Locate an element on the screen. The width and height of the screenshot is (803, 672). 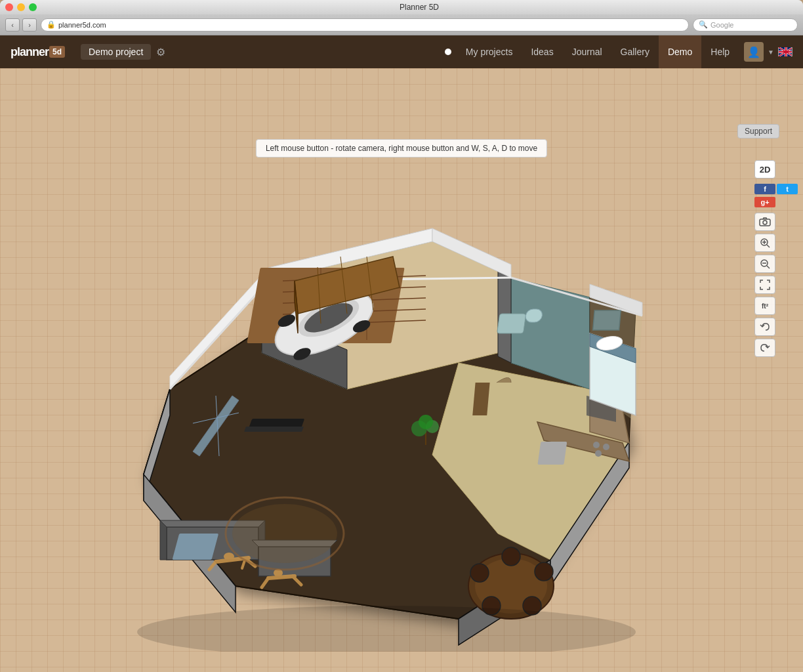
support-button: Support is located at coordinates (758, 131).